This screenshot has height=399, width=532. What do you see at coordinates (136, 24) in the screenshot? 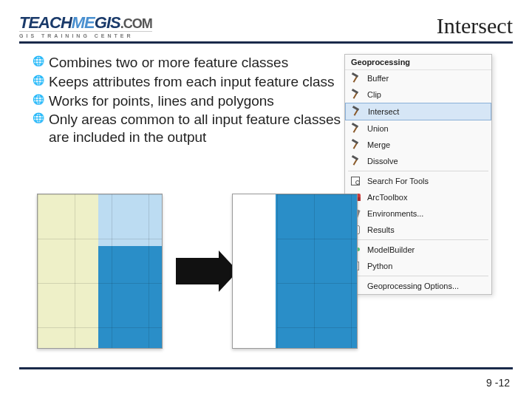
I see `logo-part-dotcom: .COM` at bounding box center [136, 24].